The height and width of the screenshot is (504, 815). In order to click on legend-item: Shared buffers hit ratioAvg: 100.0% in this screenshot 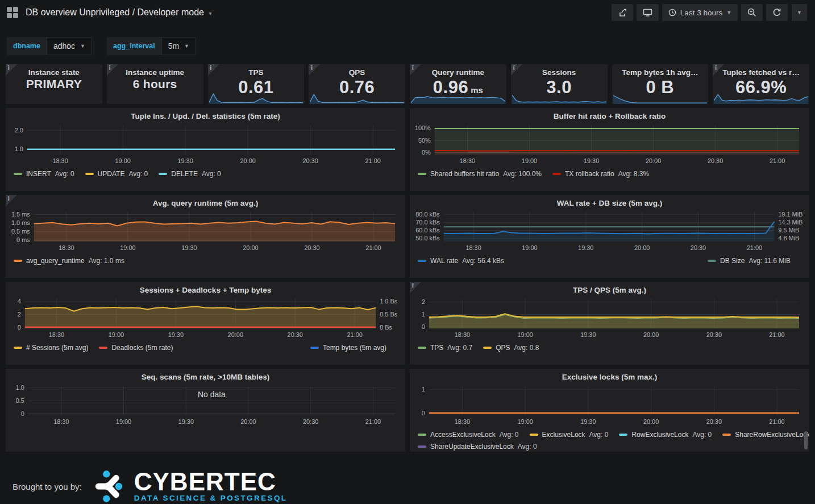, I will do `click(480, 174)`.